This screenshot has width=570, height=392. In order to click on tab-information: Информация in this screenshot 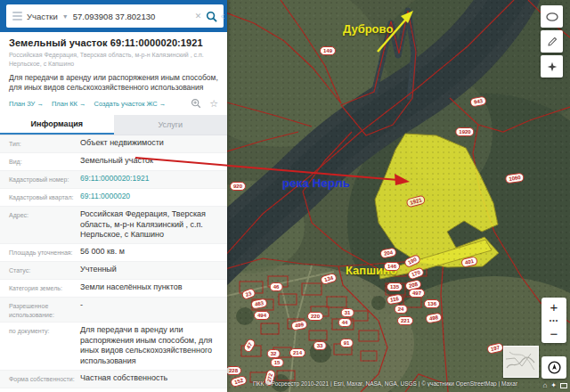, I will do `click(57, 125)`.